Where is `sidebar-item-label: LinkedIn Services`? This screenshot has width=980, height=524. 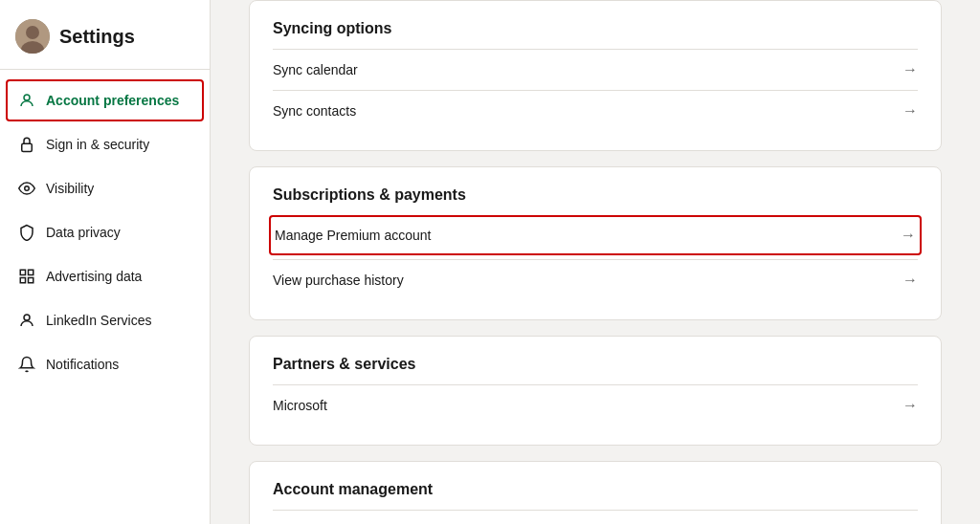 sidebar-item-label: LinkedIn Services is located at coordinates (100, 320).